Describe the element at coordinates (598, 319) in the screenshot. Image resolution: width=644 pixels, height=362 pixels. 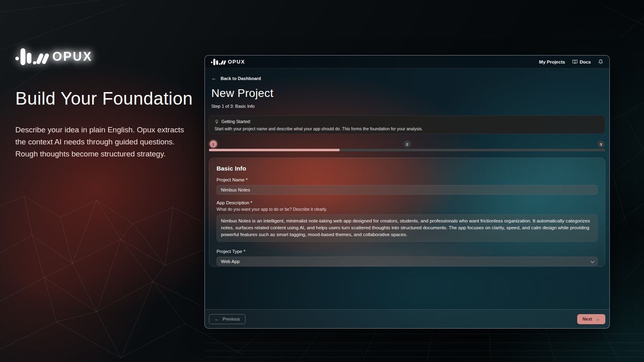
I see `arrow-right-icon: →` at that location.